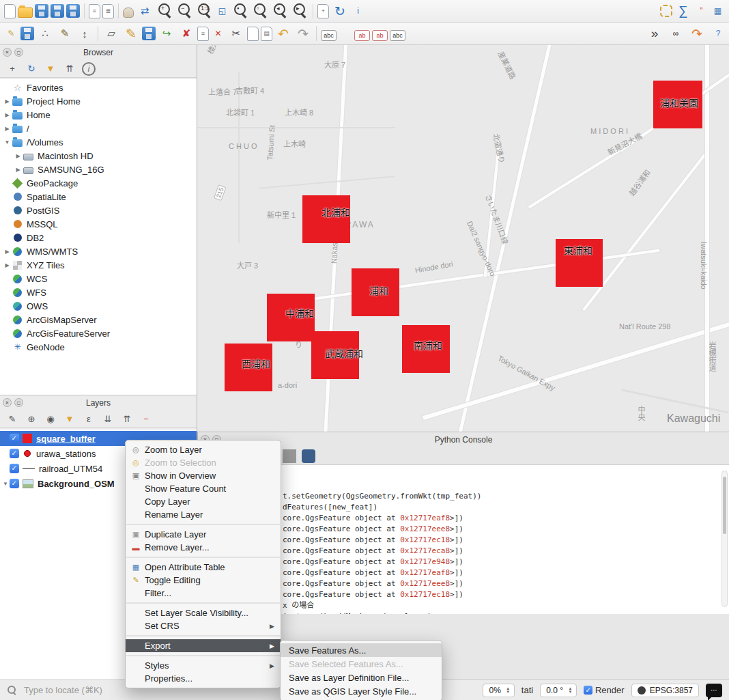 The width and height of the screenshot is (729, 700). What do you see at coordinates (98, 210) in the screenshot?
I see `browser-item-postgis: PostGIS` at bounding box center [98, 210].